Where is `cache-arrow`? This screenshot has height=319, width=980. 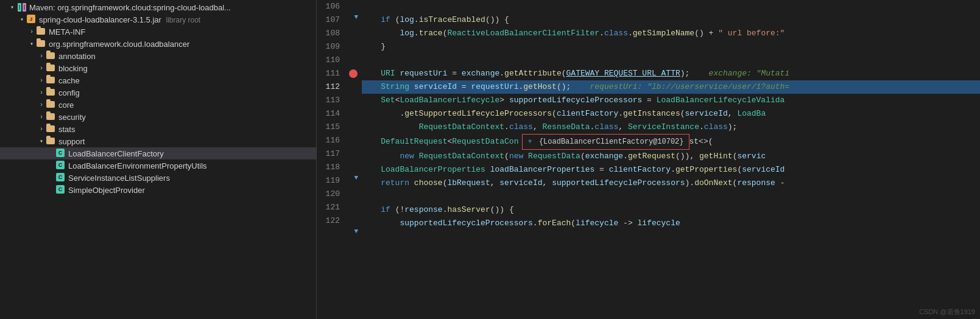
cache-arrow is located at coordinates (41, 80).